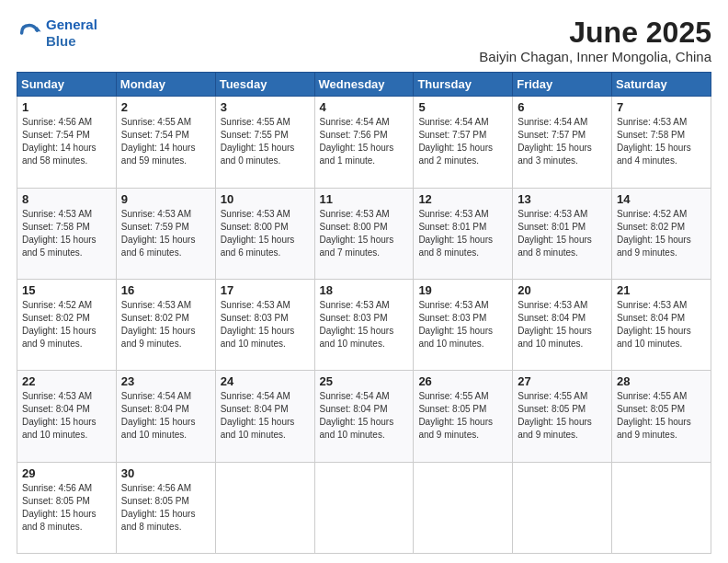  What do you see at coordinates (61, 40) in the screenshot?
I see `logo-blue: Blue` at bounding box center [61, 40].